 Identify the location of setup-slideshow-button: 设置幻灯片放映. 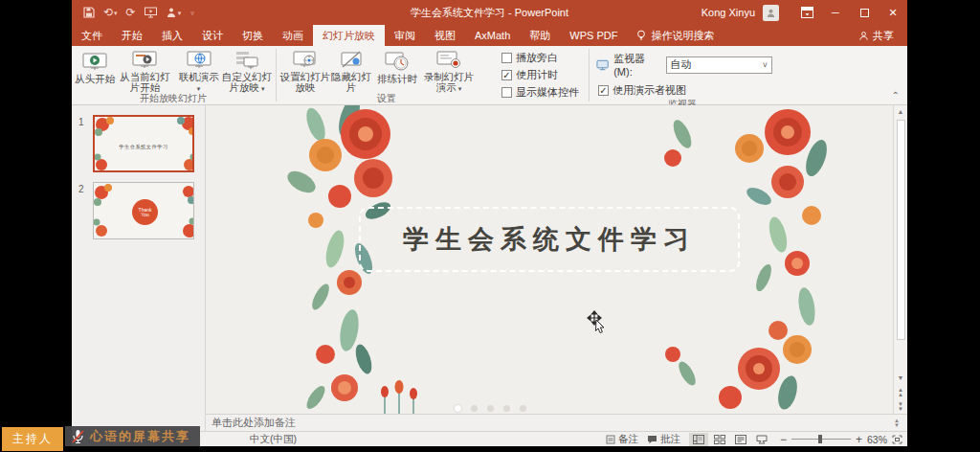
(305, 70).